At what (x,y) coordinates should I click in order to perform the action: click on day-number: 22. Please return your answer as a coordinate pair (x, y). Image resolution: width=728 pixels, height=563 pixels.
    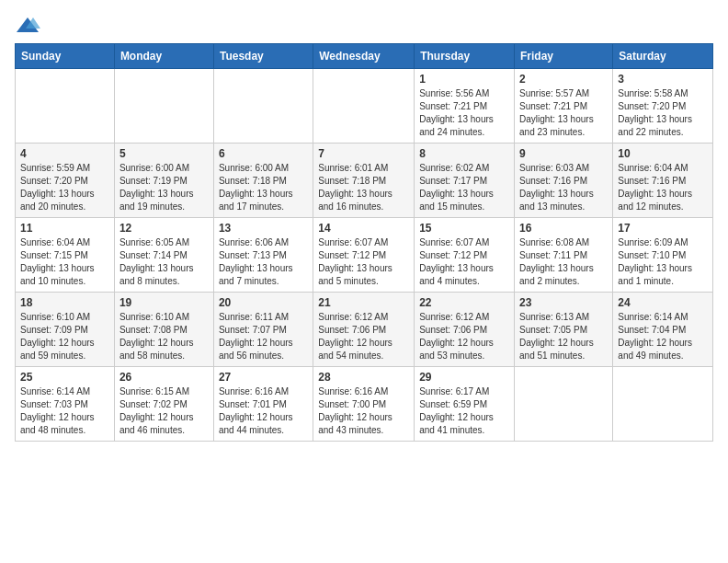
    Looking at the image, I should click on (464, 303).